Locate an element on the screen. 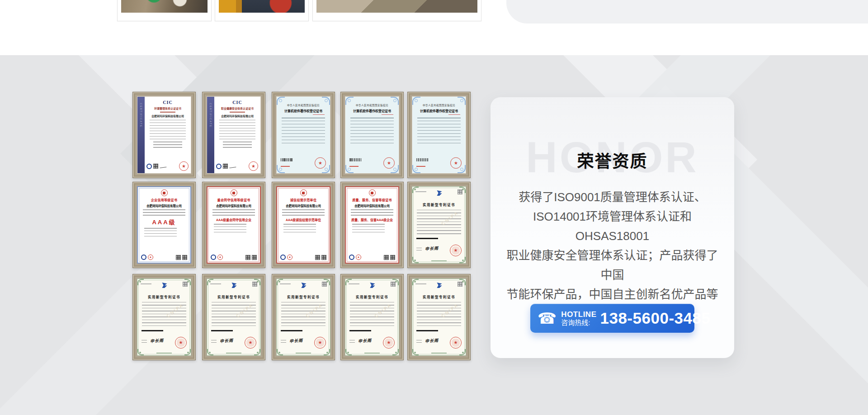  phone-icon: ☎ is located at coordinates (547, 318).